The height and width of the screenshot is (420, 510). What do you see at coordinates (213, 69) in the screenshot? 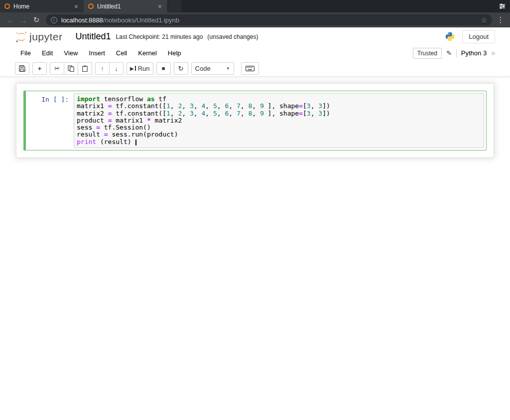
I see `cell-type-select: Code ▼` at bounding box center [213, 69].